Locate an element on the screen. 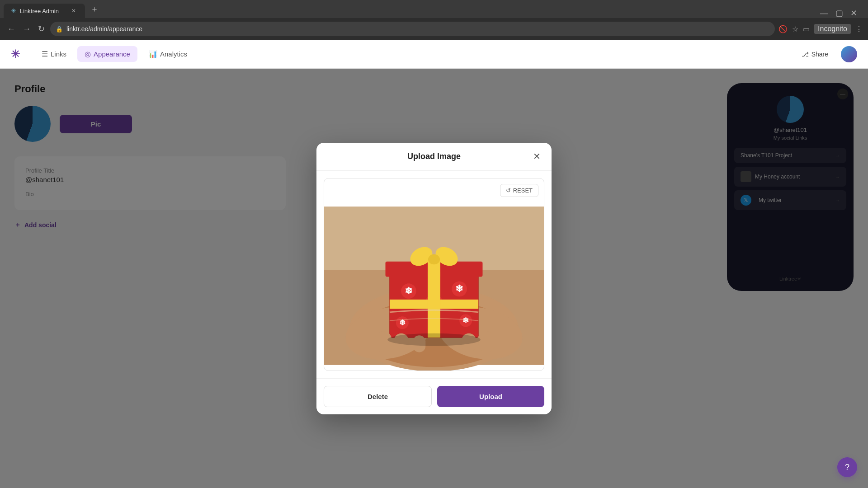 This screenshot has height=488, width=868. nav-right: ⎇ Share is located at coordinates (826, 54).